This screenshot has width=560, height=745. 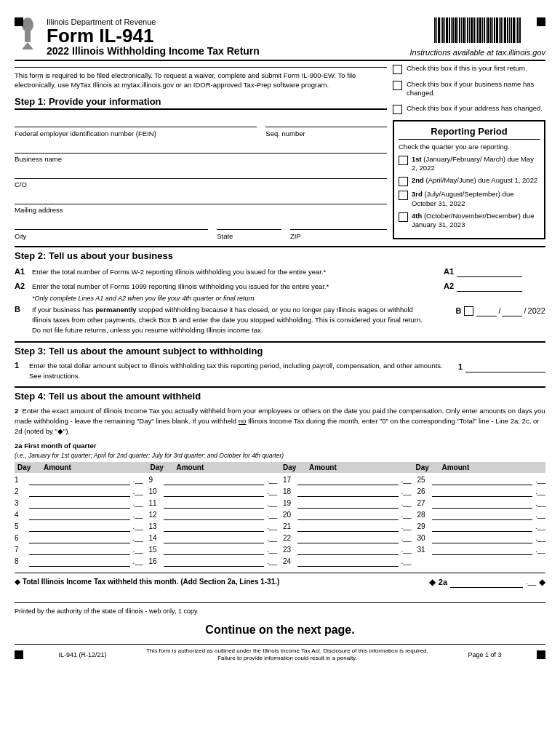 What do you see at coordinates (483, 480) in the screenshot?
I see `day-25-input` at bounding box center [483, 480].